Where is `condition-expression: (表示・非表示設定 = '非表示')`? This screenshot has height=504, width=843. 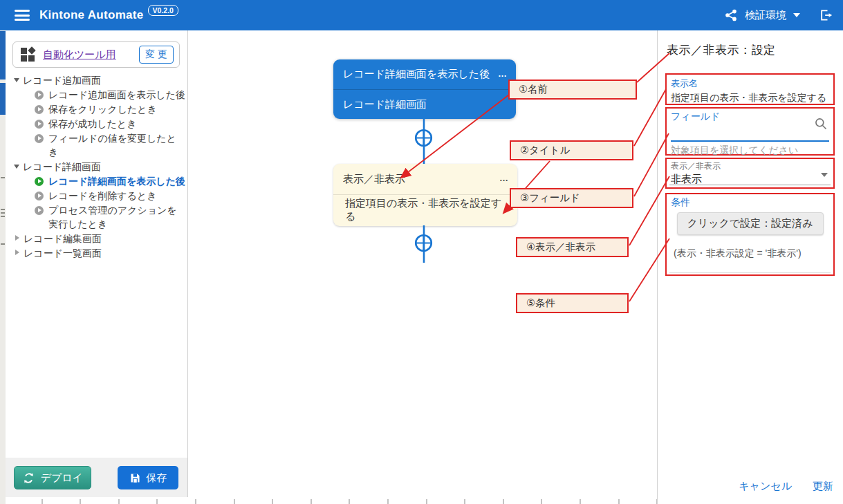 condition-expression: (表示・非表示設定 = '非表示') is located at coordinates (750, 254).